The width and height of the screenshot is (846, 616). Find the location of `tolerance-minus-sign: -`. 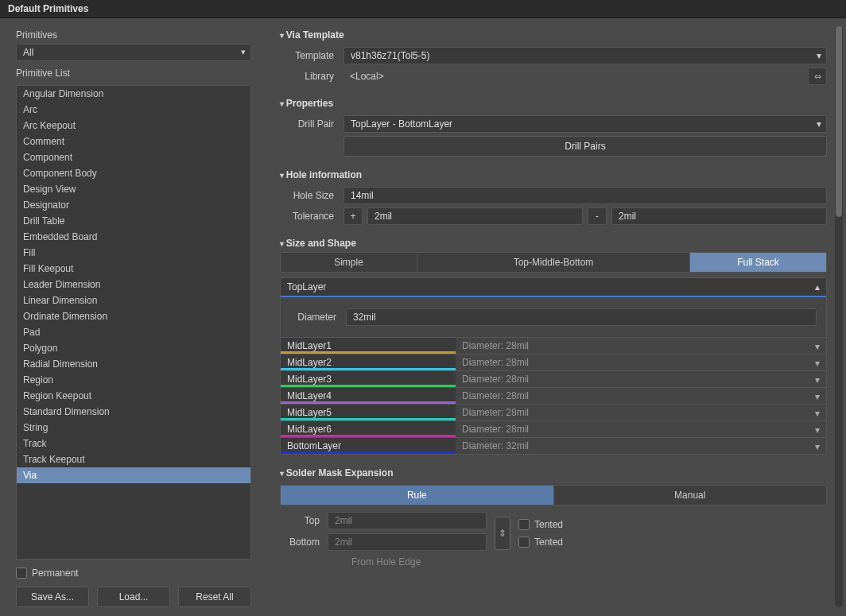

tolerance-minus-sign: - is located at coordinates (597, 216).